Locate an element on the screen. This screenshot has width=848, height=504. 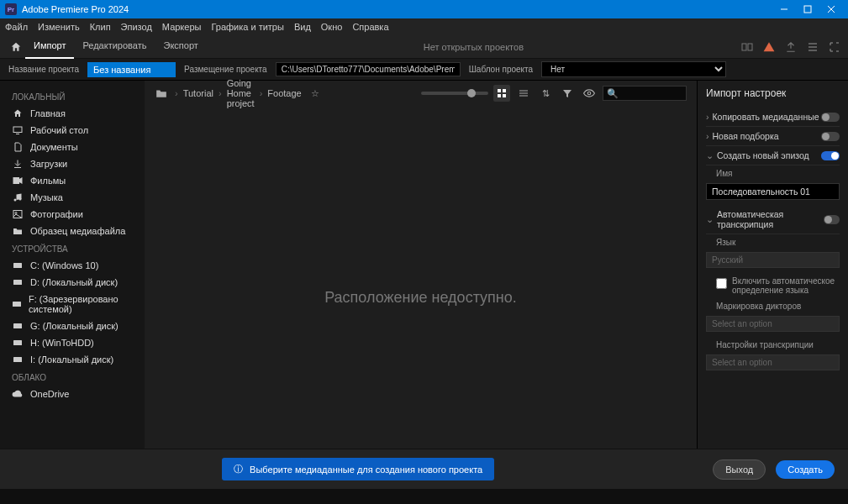
document-icon is located at coordinates (18, 147).